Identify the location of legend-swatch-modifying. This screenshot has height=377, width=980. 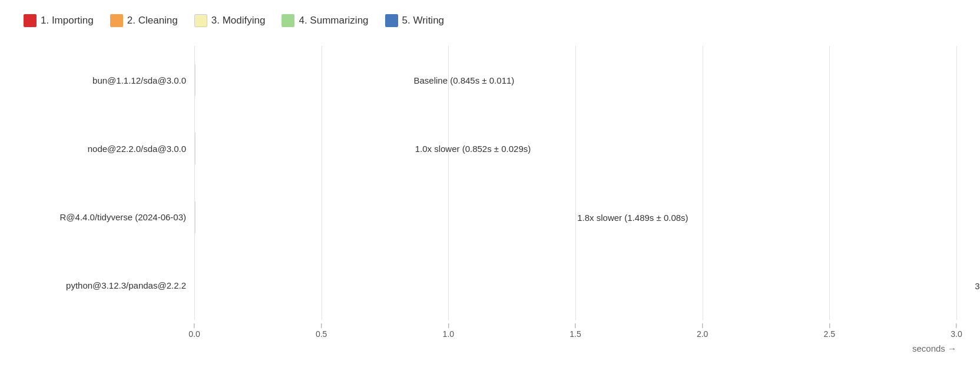
(201, 21).